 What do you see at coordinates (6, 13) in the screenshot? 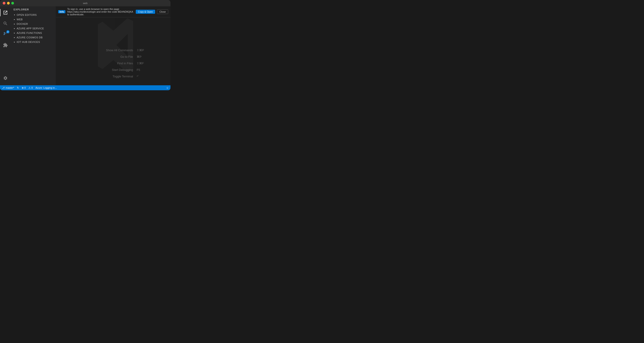
I see `activity-explorer` at bounding box center [6, 13].